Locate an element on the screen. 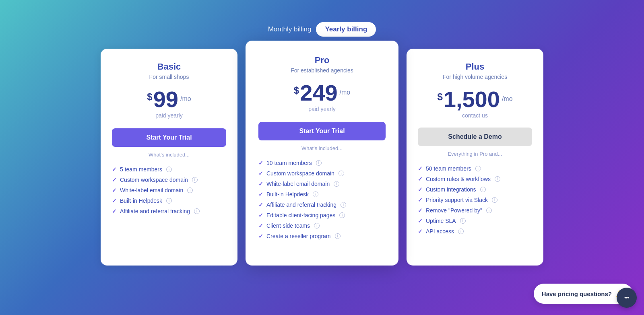  feature-text: Uptime SLA is located at coordinates (441, 221).